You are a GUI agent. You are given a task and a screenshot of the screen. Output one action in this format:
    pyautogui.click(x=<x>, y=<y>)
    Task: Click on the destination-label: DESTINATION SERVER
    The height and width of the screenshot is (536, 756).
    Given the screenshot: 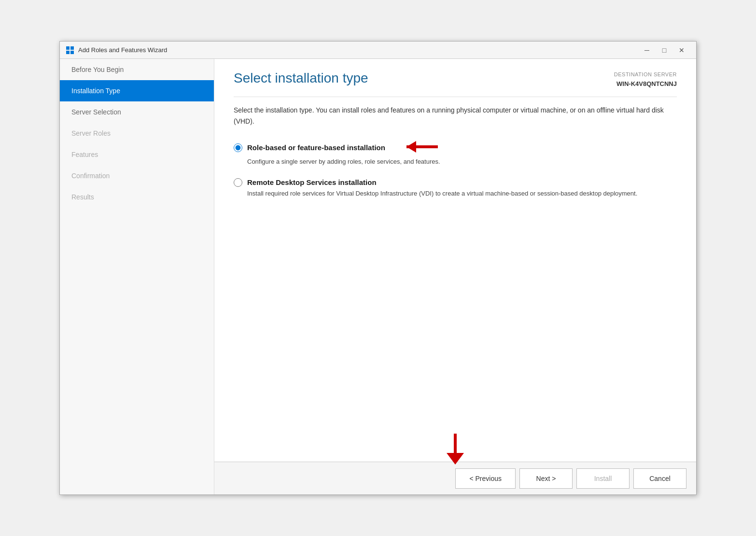 What is the action you would take?
    pyautogui.click(x=645, y=75)
    